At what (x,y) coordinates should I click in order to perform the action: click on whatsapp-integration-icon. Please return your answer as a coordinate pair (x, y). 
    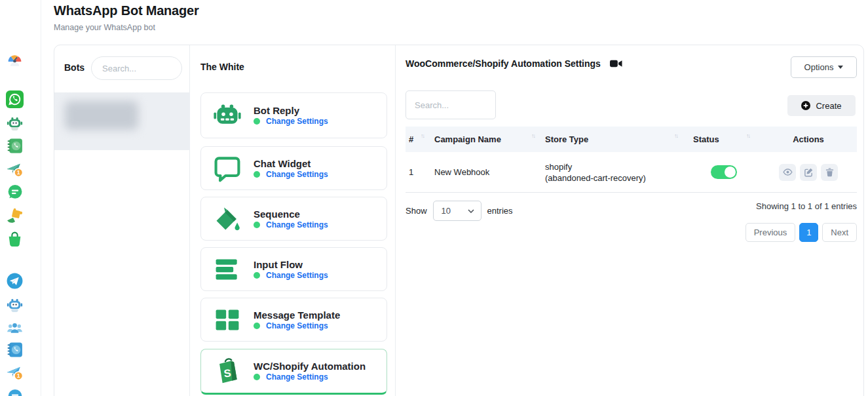
    Looking at the image, I should click on (14, 216).